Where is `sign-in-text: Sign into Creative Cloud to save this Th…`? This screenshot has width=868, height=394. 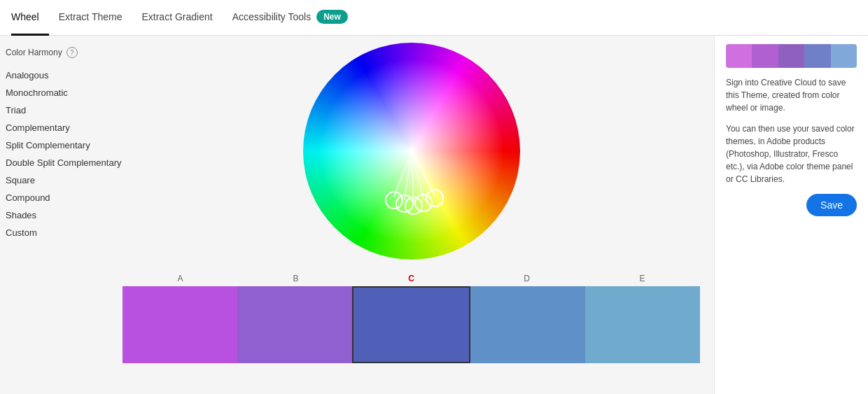
sign-in-text: Sign into Creative Cloud to save this Th… is located at coordinates (791, 95).